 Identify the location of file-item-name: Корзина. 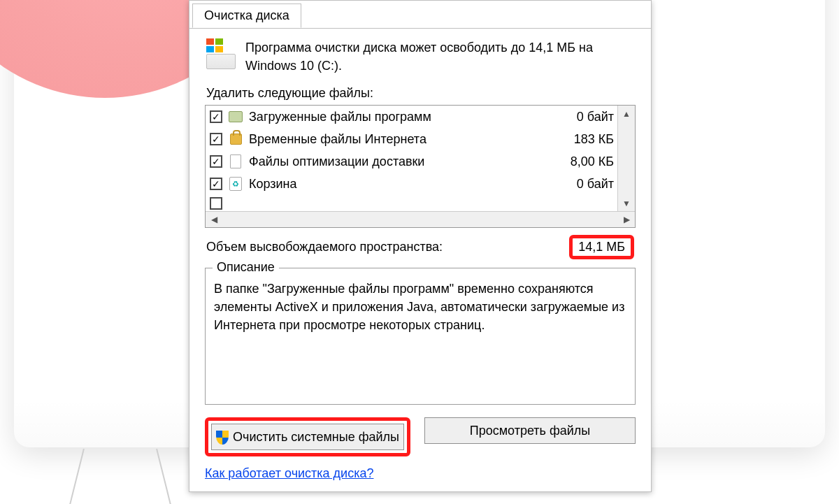
(407, 184).